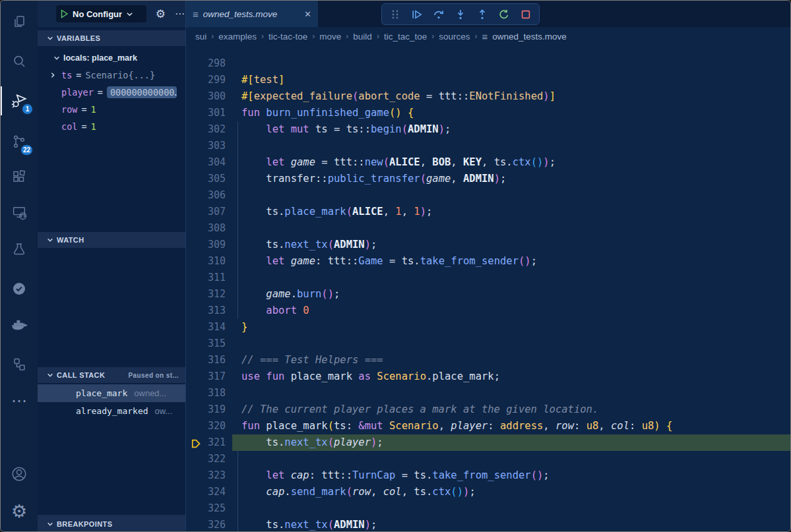 This screenshot has height=532, width=791. What do you see at coordinates (454, 37) in the screenshot?
I see `breadcrumb-item: sources` at bounding box center [454, 37].